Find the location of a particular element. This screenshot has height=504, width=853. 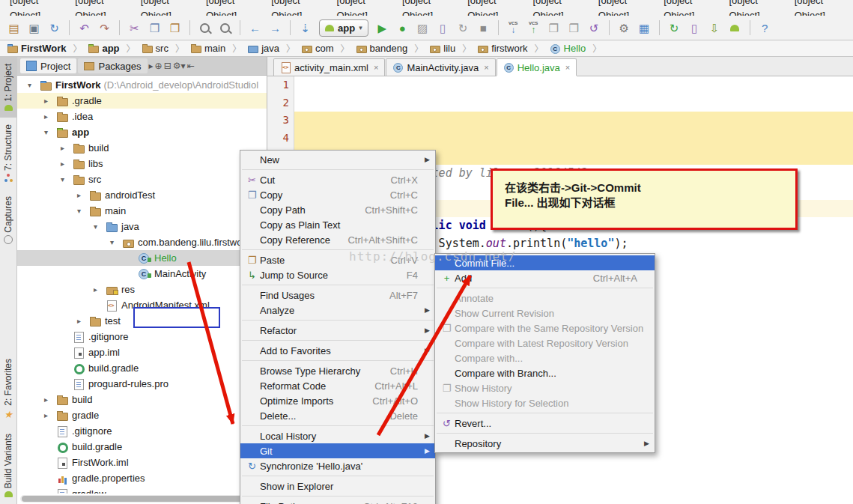

tree-row-app-gitignore: .gitignore is located at coordinates (142, 337).